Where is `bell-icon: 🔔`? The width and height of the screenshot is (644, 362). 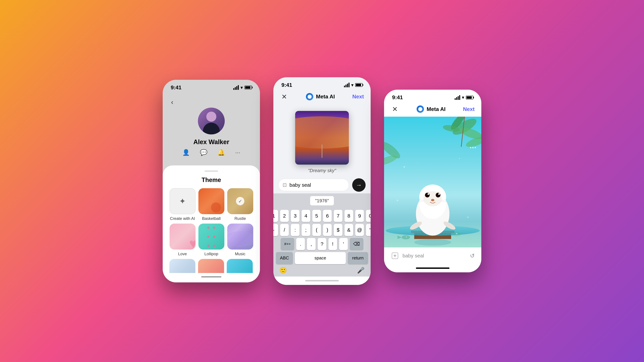
bell-icon: 🔔 is located at coordinates (221, 152).